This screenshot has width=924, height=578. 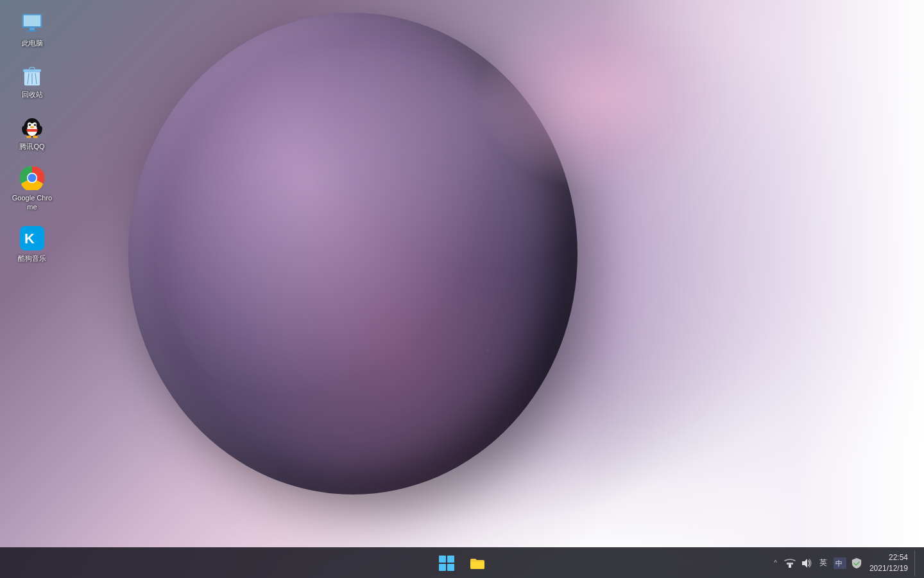 What do you see at coordinates (32, 127) in the screenshot?
I see `qq-icon` at bounding box center [32, 127].